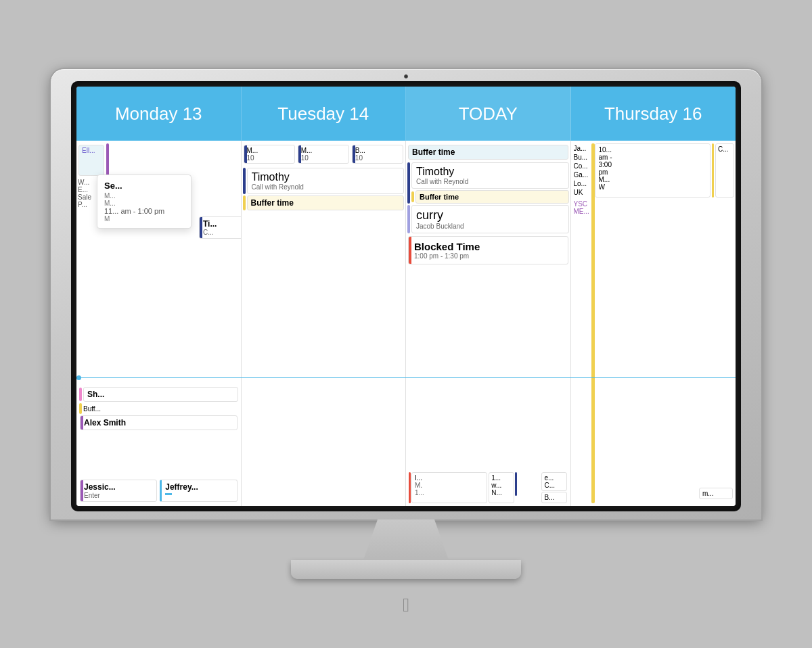 This screenshot has width=812, height=648. Describe the element at coordinates (118, 495) in the screenshot. I see `event-sub: Enter` at that location.